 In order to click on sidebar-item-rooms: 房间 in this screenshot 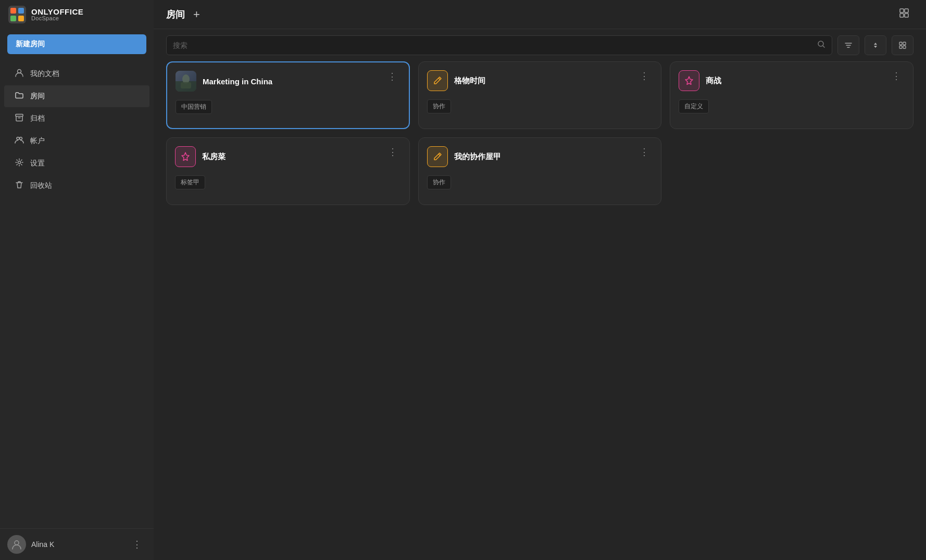, I will do `click(77, 96)`.